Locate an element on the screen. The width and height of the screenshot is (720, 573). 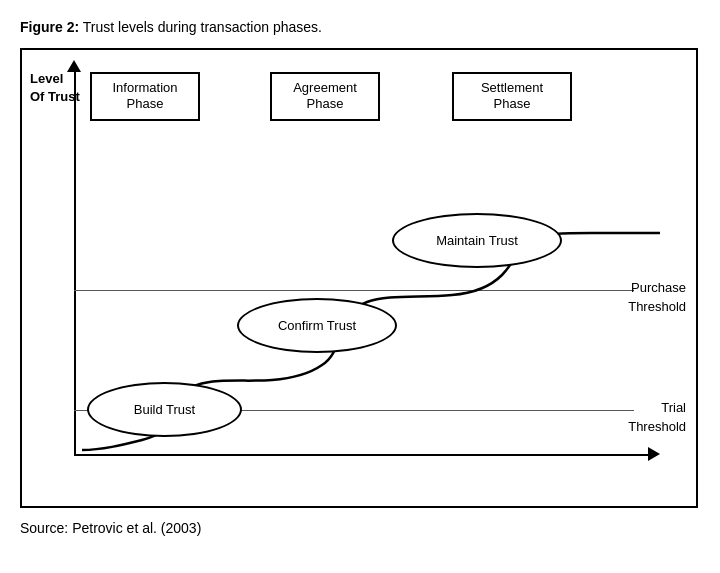
phase-info-box: InformationPhase is located at coordinates (145, 97).